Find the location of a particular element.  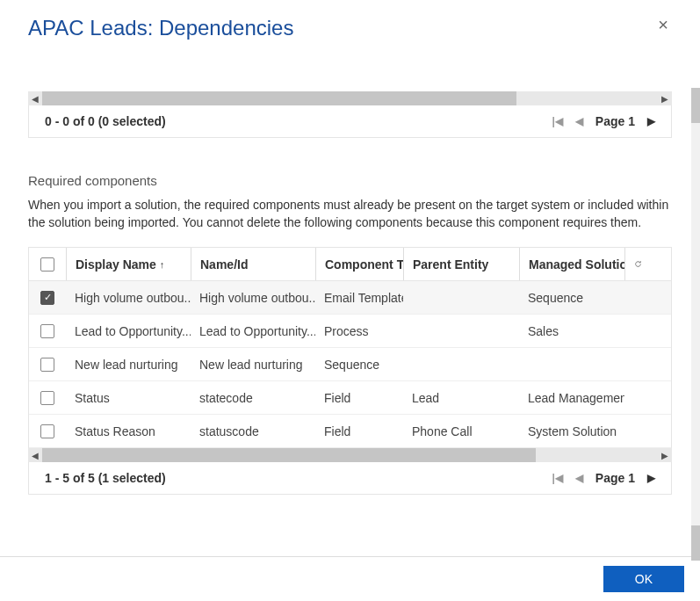

cell-component-type: Process is located at coordinates (359, 330).